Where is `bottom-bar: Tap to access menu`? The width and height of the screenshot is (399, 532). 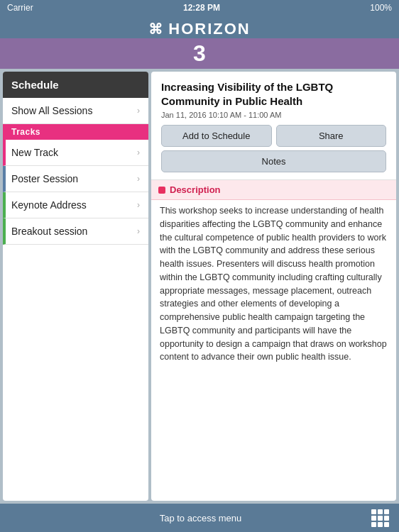
bottom-bar: Tap to access menu is located at coordinates (200, 518).